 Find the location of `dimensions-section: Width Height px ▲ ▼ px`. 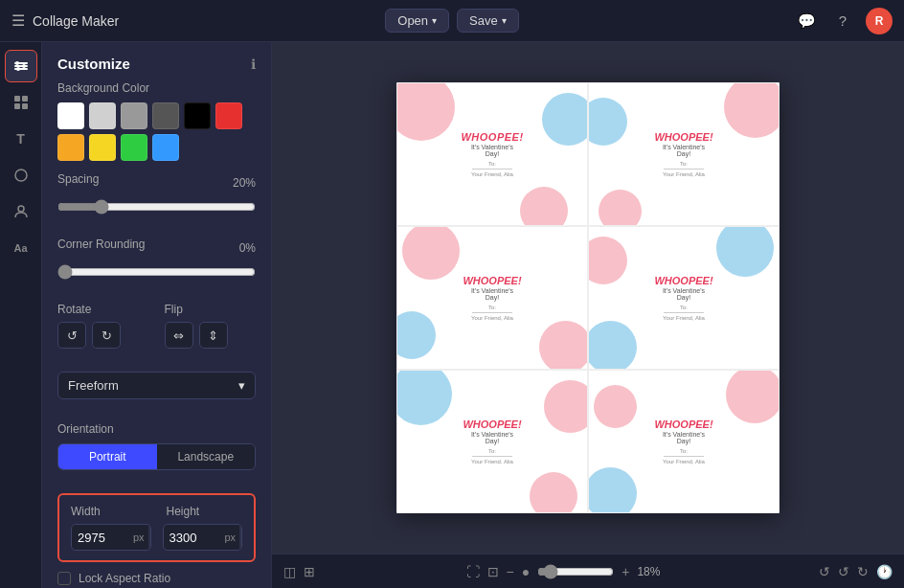

dimensions-section: Width Height px ▲ ▼ px is located at coordinates (157, 540).